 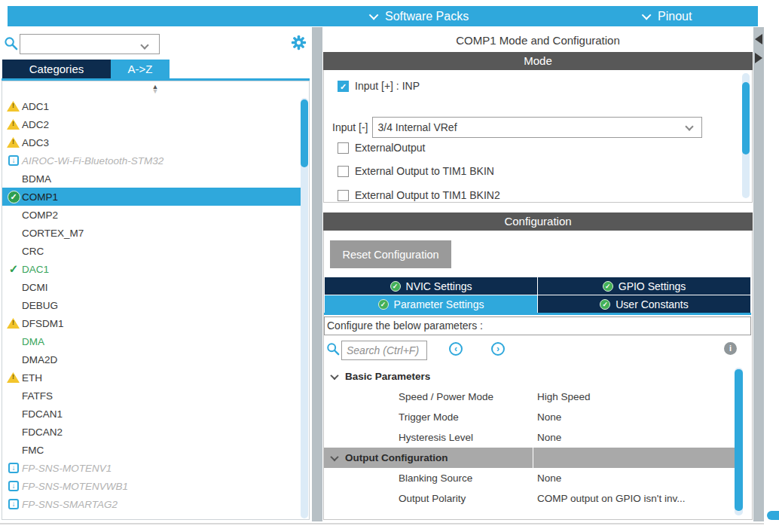 I want to click on sidebar-item-fp-sns-motenvwb1: ↓FP-SNS-MOTENVWB1, so click(x=152, y=486).